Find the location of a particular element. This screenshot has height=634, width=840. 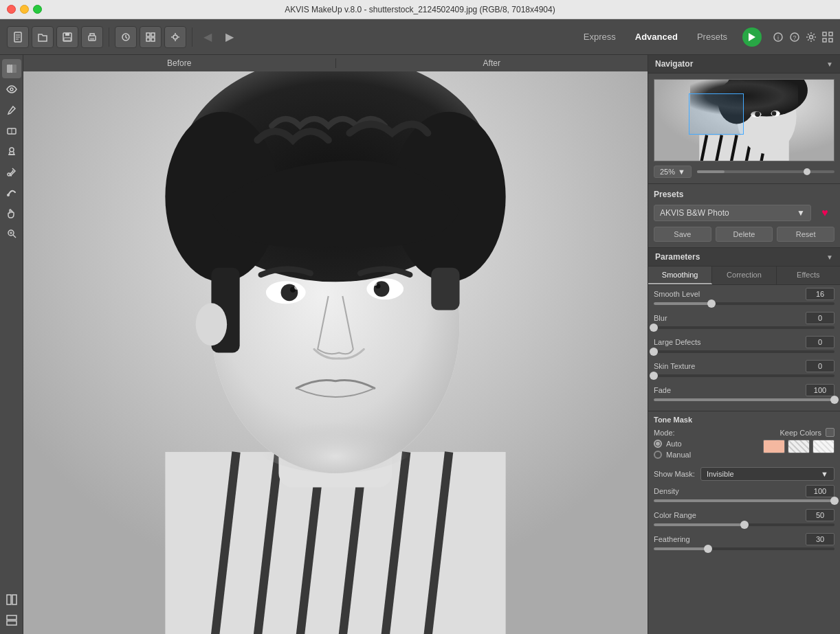

delete-preset-btn: Delete is located at coordinates (744, 234).